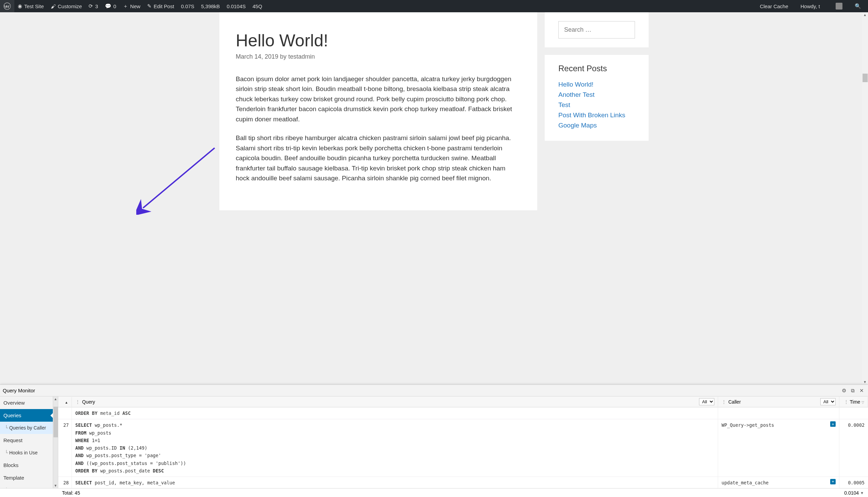 Image resolution: width=868 pixels, height=497 pixels. Describe the element at coordinates (132, 6) in the screenshot. I see `new-link: ＋ New` at that location.